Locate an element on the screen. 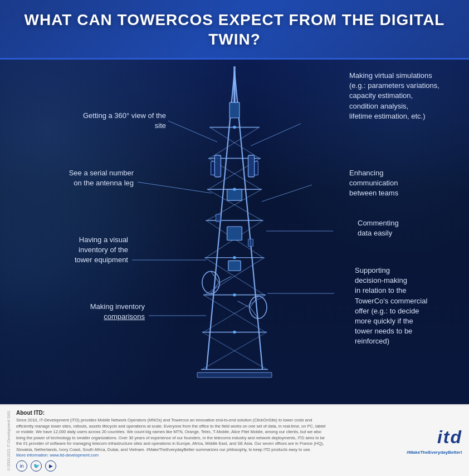 The height and width of the screenshot is (476, 469). annotation-360-view: Getting a 360° view of the site is located at coordinates (124, 121).